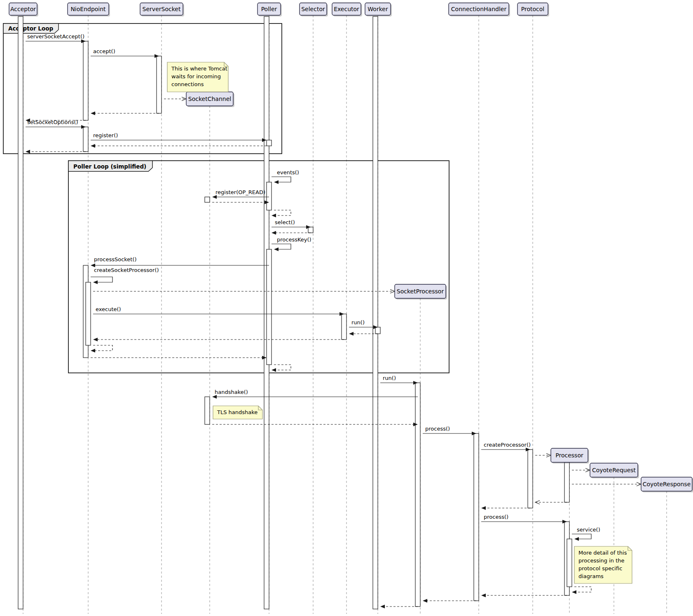 This screenshot has height=616, width=693. What do you see at coordinates (88, 9) in the screenshot?
I see `participant-label-nioendpoint: NioEndpoint` at bounding box center [88, 9].